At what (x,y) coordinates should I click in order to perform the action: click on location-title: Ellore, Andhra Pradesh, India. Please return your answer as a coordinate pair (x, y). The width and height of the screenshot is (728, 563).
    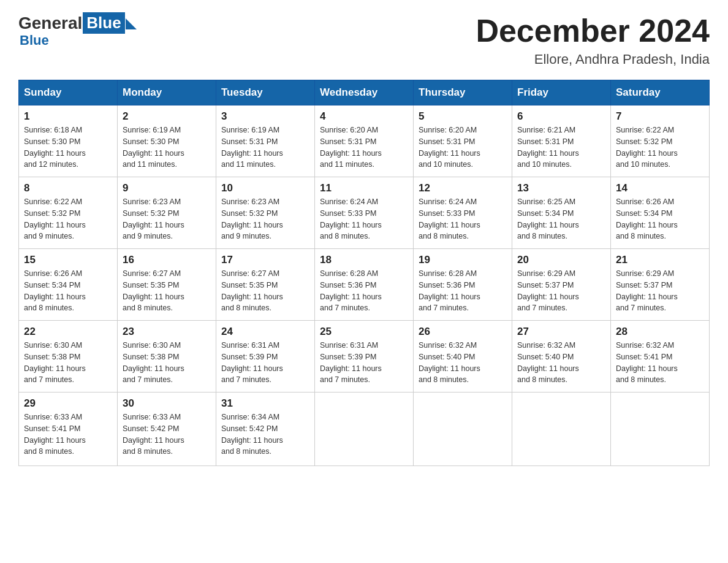
    Looking at the image, I should click on (593, 59).